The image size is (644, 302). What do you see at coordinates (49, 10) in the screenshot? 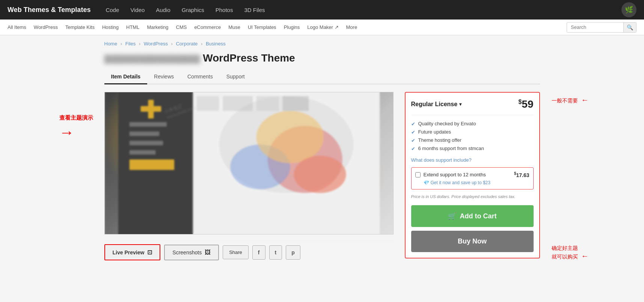
I see `brand-logo: Web Themes & Templates` at bounding box center [49, 10].